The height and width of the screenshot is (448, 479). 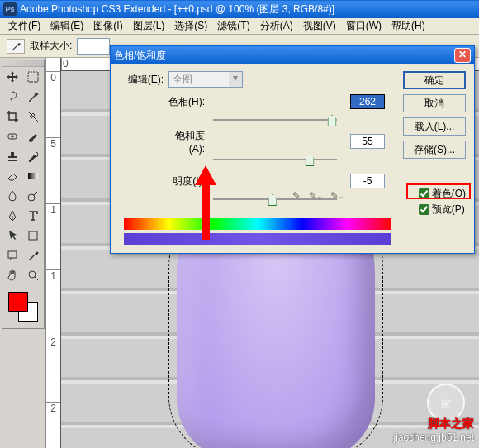 I want to click on hand-tool-icon, so click(x=13, y=275).